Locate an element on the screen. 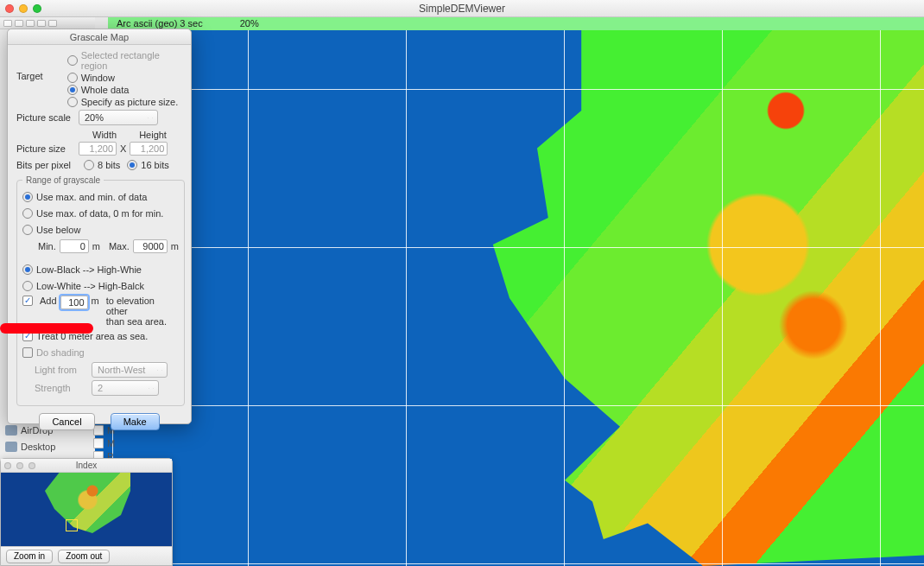 The width and height of the screenshot is (924, 566). do-shading-checkbox is located at coordinates (28, 353).